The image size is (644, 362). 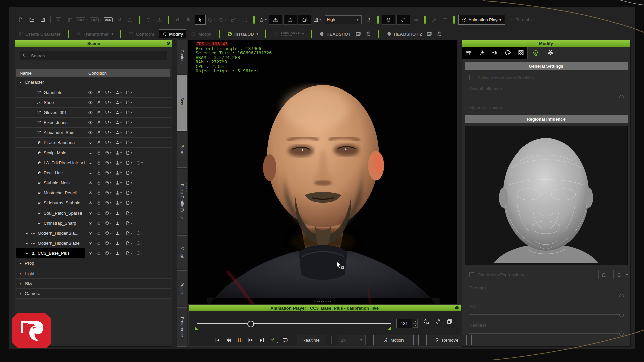 I want to click on player-drag-handle: ••••••••••, so click(x=323, y=302).